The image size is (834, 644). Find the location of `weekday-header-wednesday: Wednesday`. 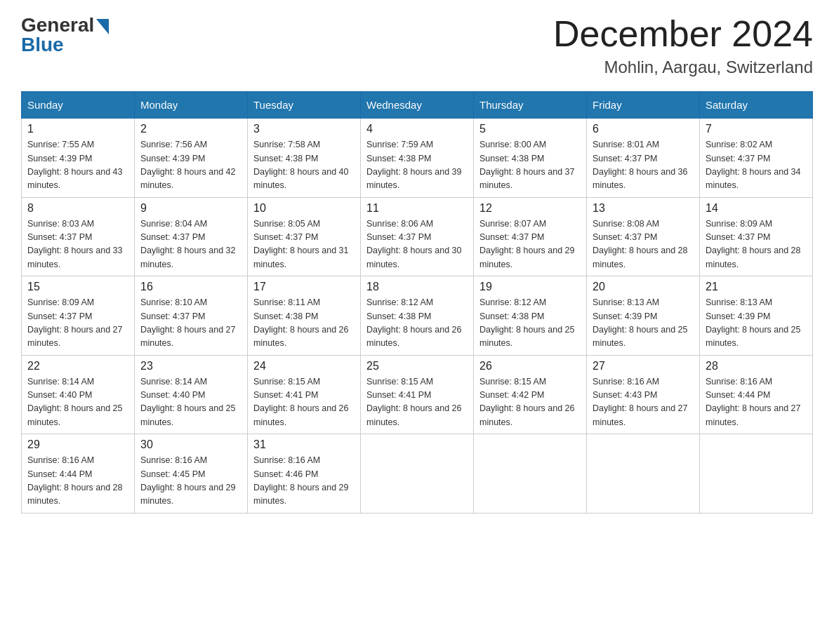

weekday-header-wednesday: Wednesday is located at coordinates (417, 105).